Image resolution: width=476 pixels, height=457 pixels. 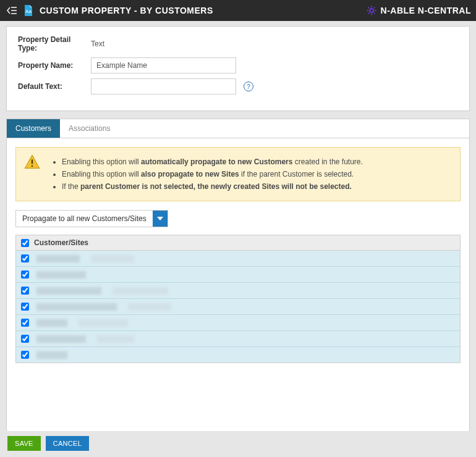 I want to click on save-button: SAVE, so click(x=24, y=443).